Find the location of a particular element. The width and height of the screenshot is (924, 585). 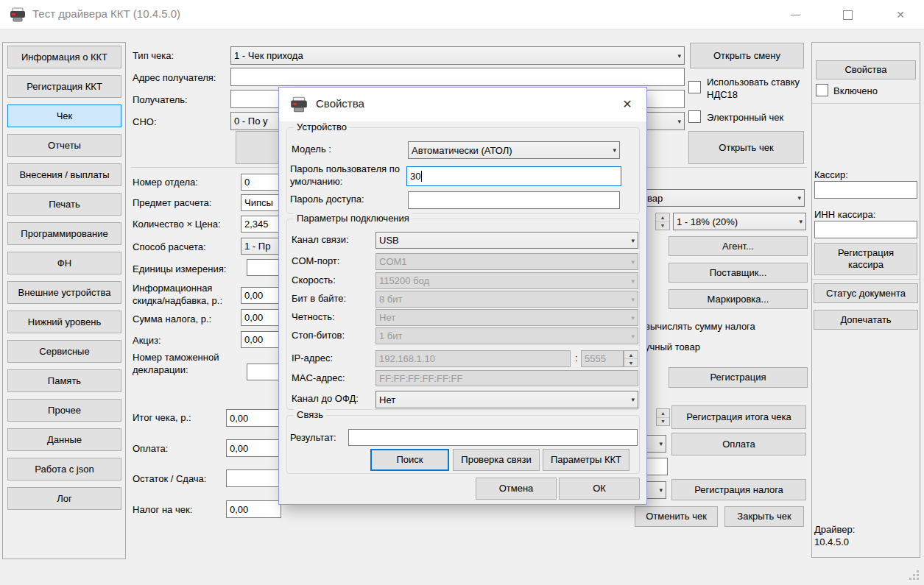

sidebar-item-programming: Программирование is located at coordinates (65, 234).